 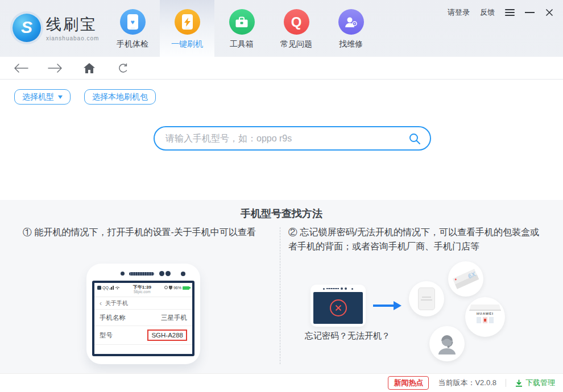 What do you see at coordinates (73, 39) in the screenshot?
I see `brand-domain: xianshuabao.com` at bounding box center [73, 39].